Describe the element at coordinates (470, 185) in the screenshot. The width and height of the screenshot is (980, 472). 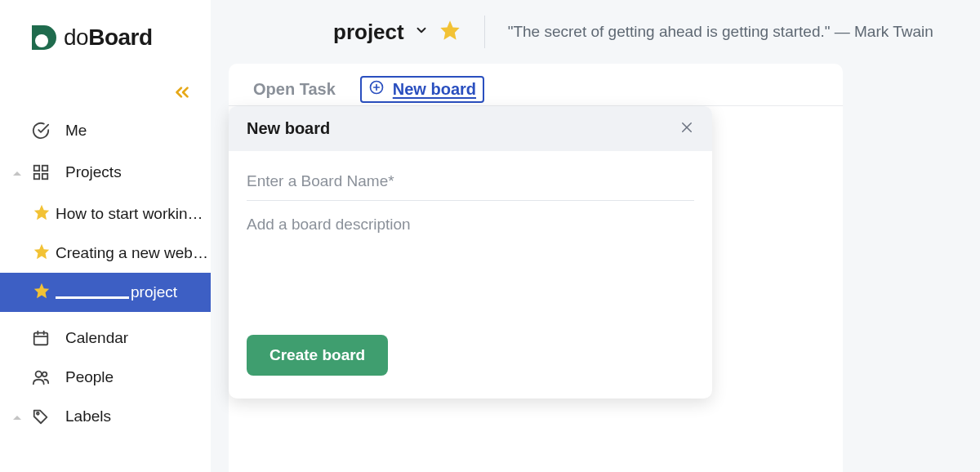
I see `board-name-input` at that location.